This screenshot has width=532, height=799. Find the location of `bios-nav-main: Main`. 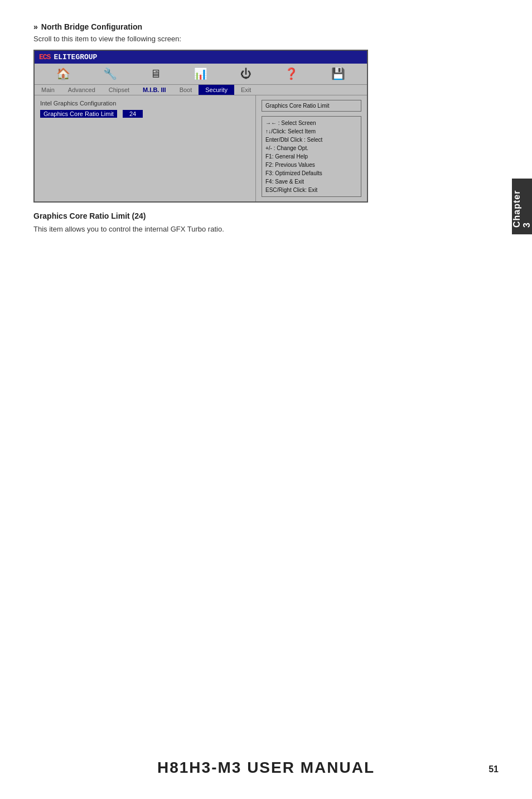

bios-nav-main: Main is located at coordinates (48, 90).